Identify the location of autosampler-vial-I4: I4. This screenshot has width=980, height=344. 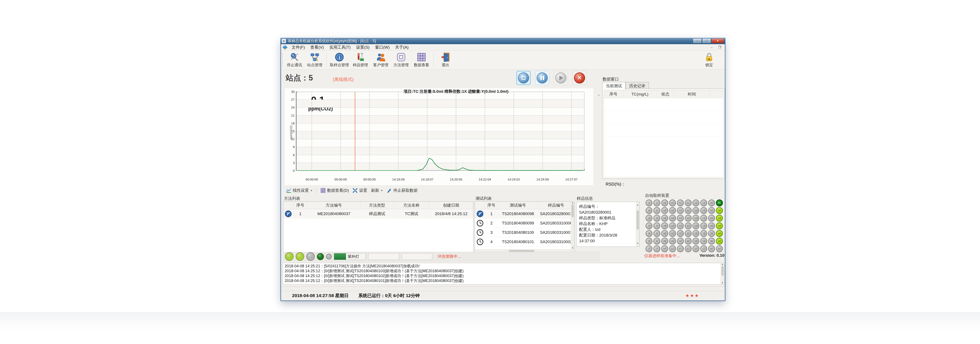
(657, 226).